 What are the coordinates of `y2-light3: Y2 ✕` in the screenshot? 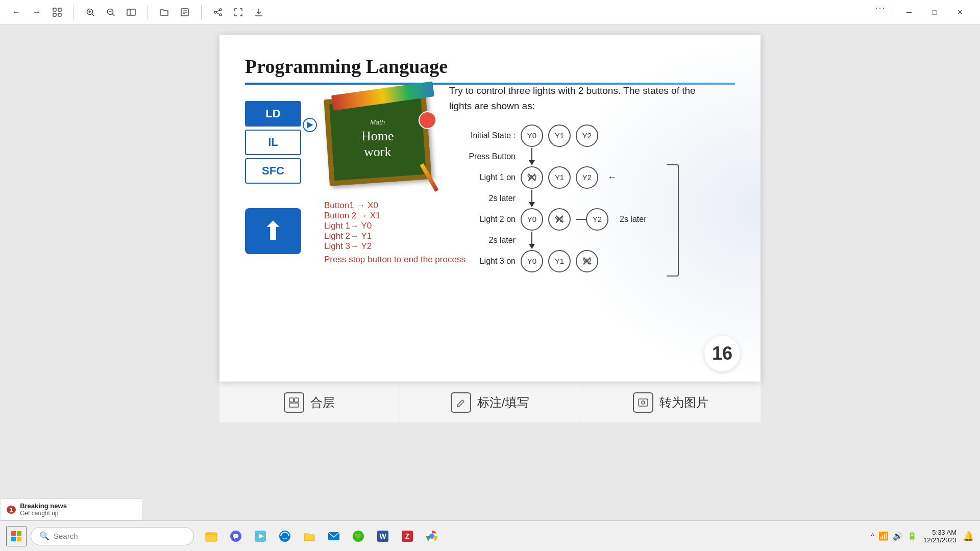 It's located at (587, 261).